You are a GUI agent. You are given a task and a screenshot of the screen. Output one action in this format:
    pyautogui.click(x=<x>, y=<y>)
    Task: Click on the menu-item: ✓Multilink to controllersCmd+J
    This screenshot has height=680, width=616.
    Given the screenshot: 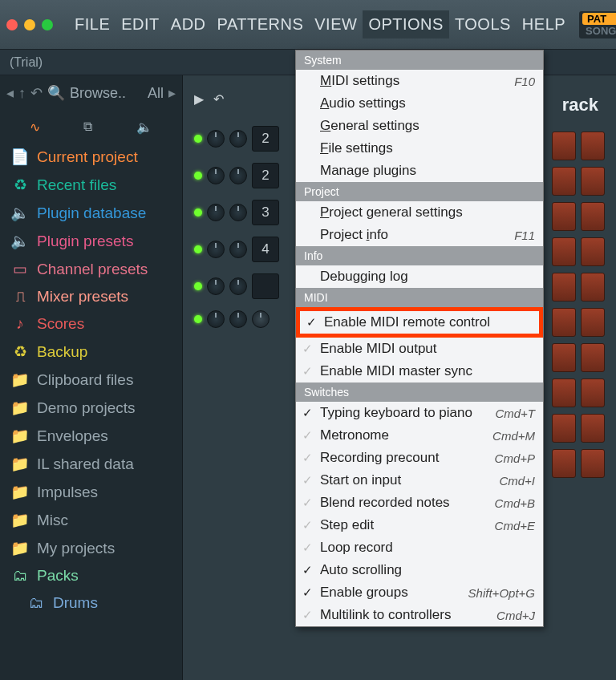 What is the action you would take?
    pyautogui.click(x=419, y=615)
    